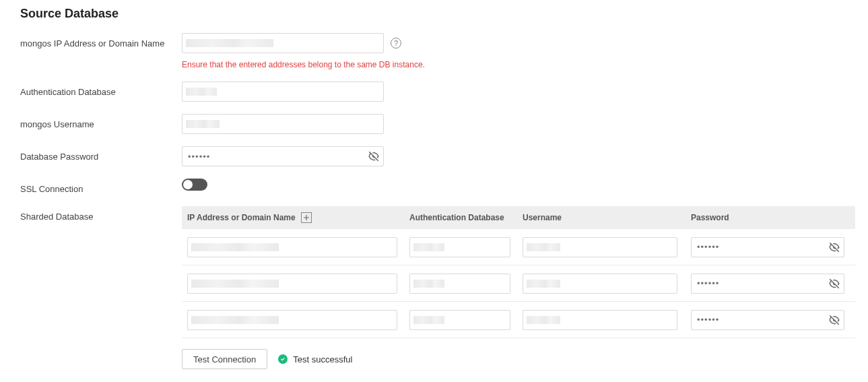 Image resolution: width=868 pixels, height=382 pixels. What do you see at coordinates (438, 51) in the screenshot?
I see `row-mongos-ip: mongos IP Address or Domain Name ? Ensur…` at bounding box center [438, 51].